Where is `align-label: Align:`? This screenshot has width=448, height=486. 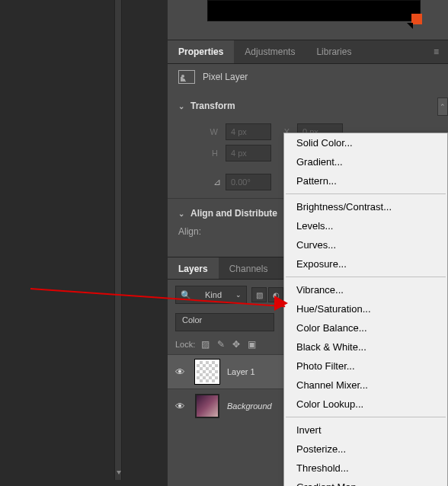 align-label: Align: is located at coordinates (190, 232).